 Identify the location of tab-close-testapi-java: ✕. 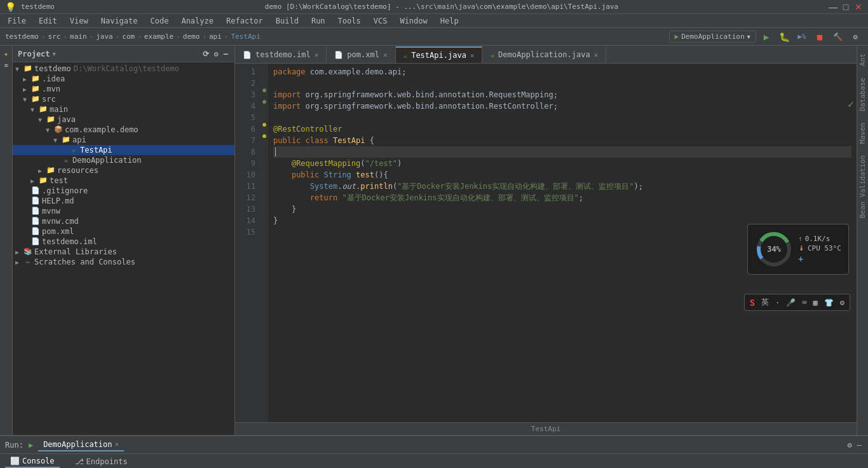
(473, 56).